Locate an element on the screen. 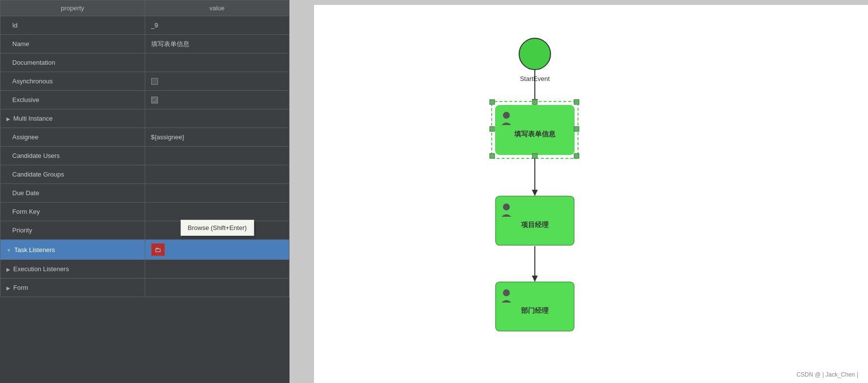 This screenshot has height=383, width=868. table-row: Asynchronous is located at coordinates (145, 81).